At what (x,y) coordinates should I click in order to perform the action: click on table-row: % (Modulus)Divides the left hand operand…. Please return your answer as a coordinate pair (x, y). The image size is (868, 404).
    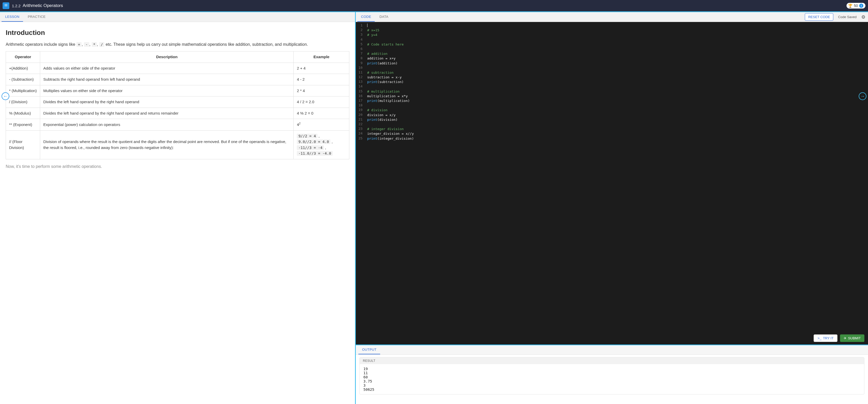
    Looking at the image, I should click on (178, 113).